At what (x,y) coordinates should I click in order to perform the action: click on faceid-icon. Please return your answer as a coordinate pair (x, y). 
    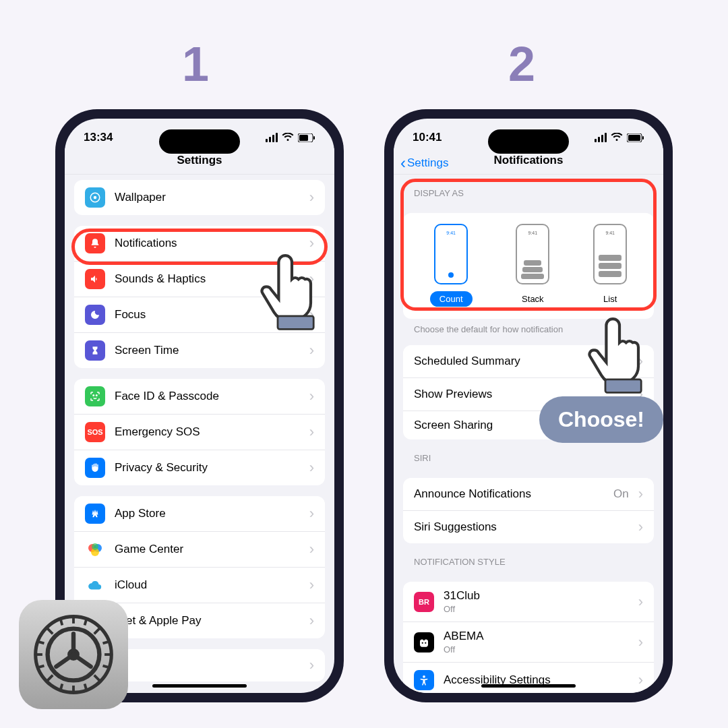
    Looking at the image, I should click on (95, 396).